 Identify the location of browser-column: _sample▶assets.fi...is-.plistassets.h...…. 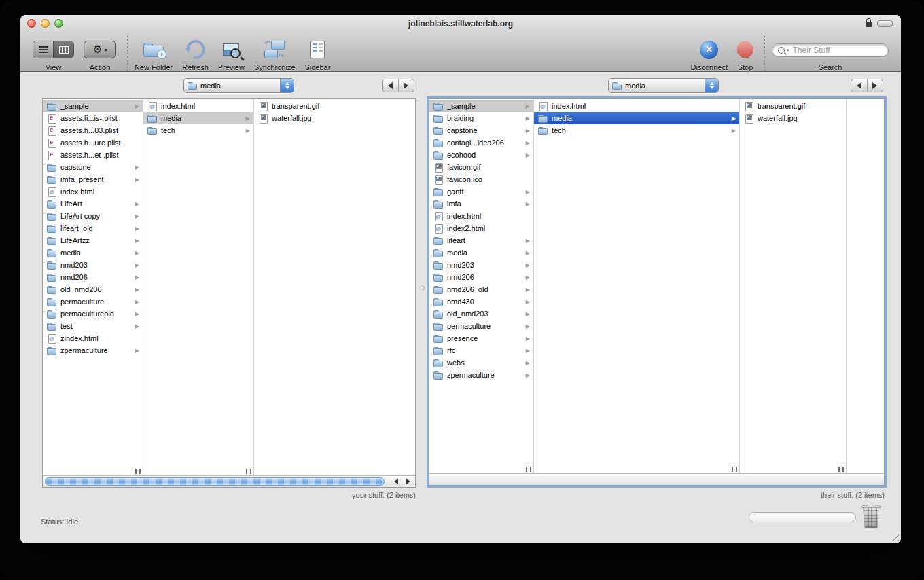
(93, 288).